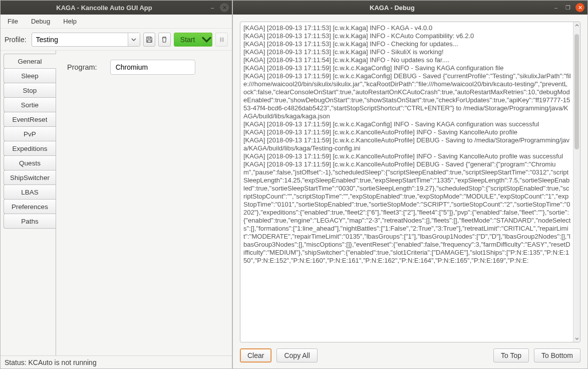 The width and height of the screenshot is (588, 369). What do you see at coordinates (30, 134) in the screenshot?
I see `tab-pvp: PvP` at bounding box center [30, 134].